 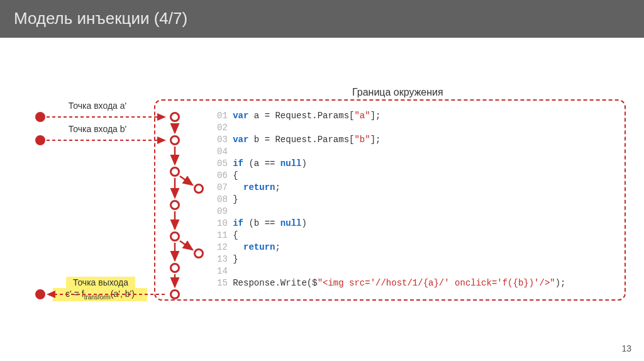 I want to click on environment-boundary-label: Граница окружения, so click(x=397, y=92).